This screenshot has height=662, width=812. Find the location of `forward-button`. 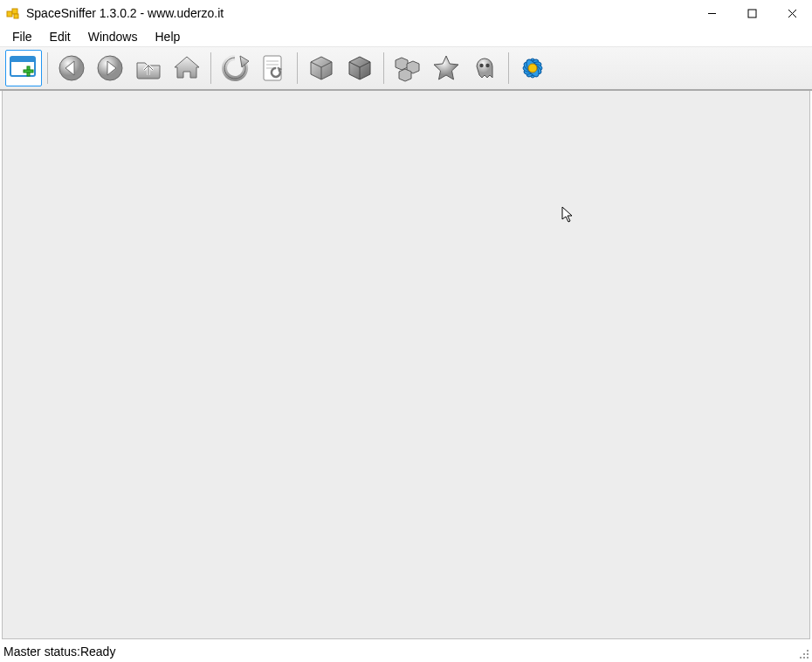

forward-button is located at coordinates (110, 68).